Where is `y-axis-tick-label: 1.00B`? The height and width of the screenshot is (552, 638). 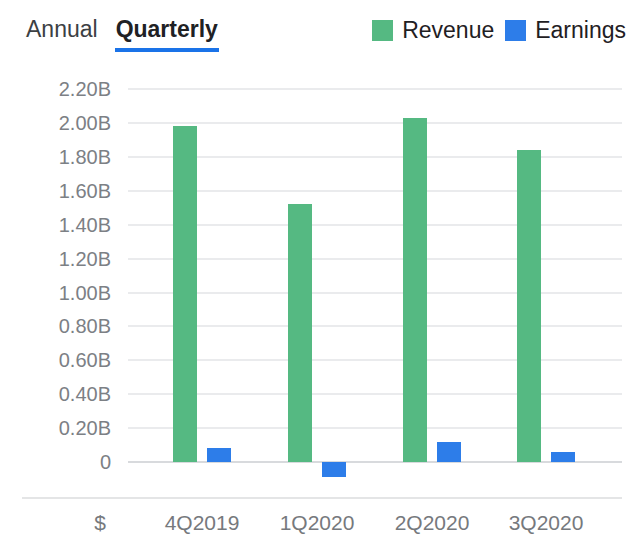 y-axis-tick-label: 1.00B is located at coordinates (64, 293).